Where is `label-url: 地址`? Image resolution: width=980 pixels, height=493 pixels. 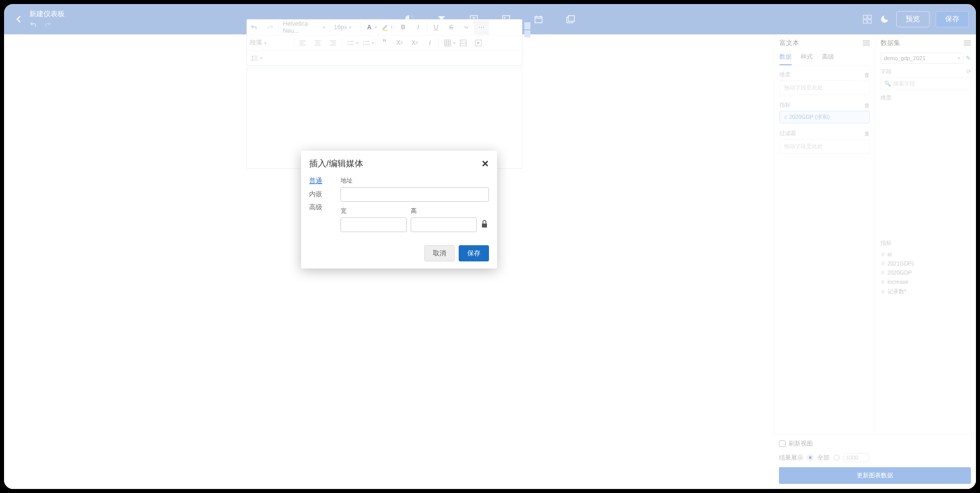
label-url: 地址 is located at coordinates (415, 181).